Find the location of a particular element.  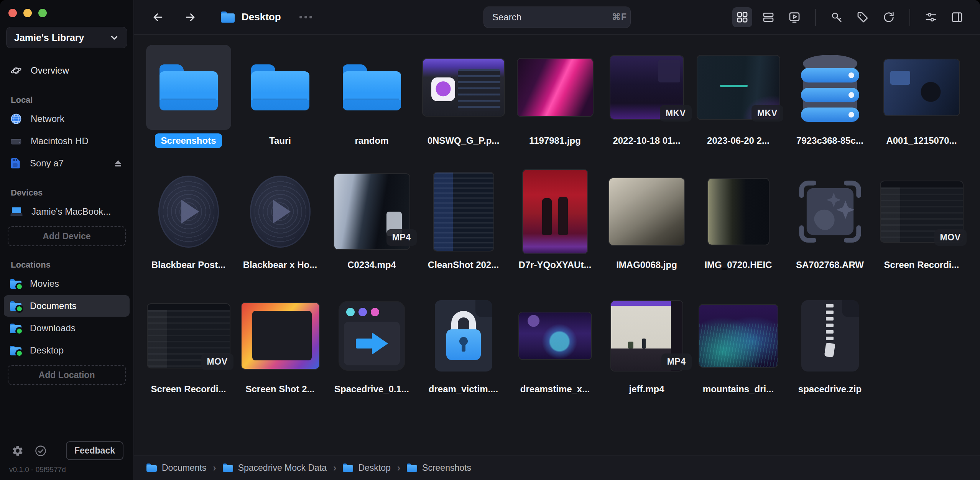

eject-icon is located at coordinates (118, 163).